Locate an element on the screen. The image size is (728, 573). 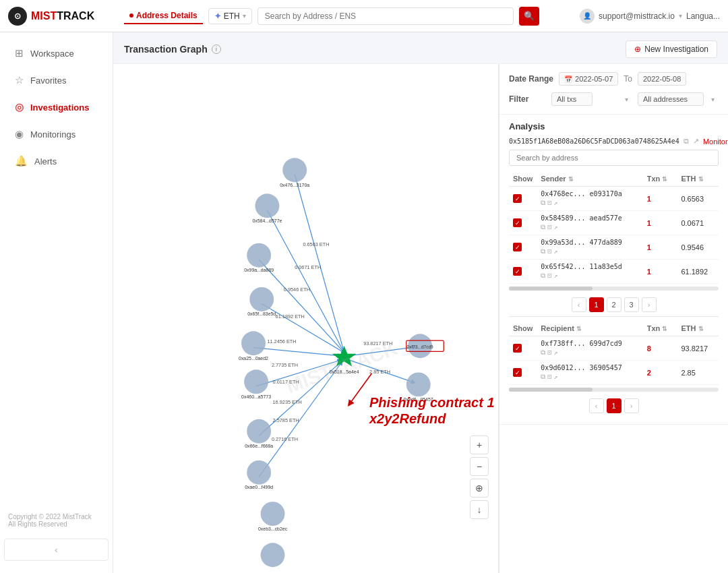
date-from-input: 📅 2022-05-07 is located at coordinates (588, 79).